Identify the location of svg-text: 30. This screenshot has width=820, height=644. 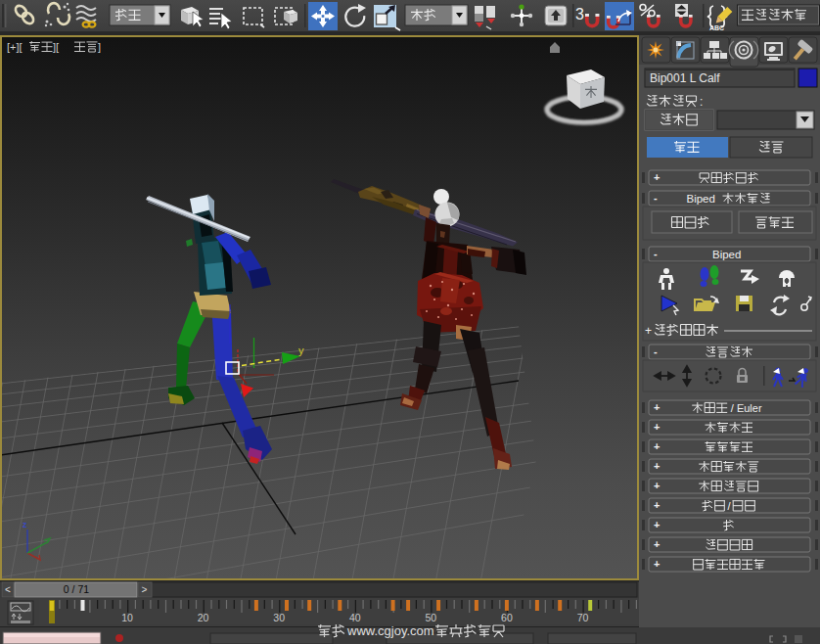
(279, 618).